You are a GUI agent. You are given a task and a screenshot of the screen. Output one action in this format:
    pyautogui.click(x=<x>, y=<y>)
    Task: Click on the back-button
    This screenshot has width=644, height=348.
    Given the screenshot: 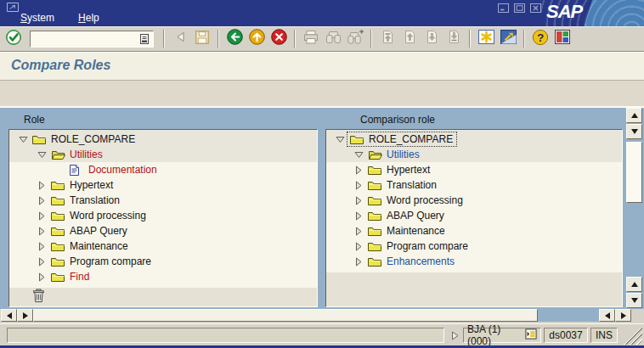 What is the action you would take?
    pyautogui.click(x=234, y=39)
    